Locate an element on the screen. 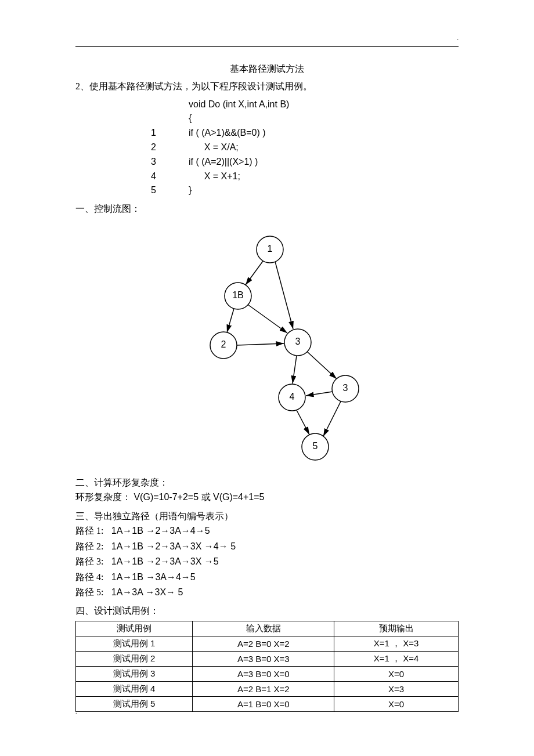  path-label: 路径 2: is located at coordinates (89, 547).